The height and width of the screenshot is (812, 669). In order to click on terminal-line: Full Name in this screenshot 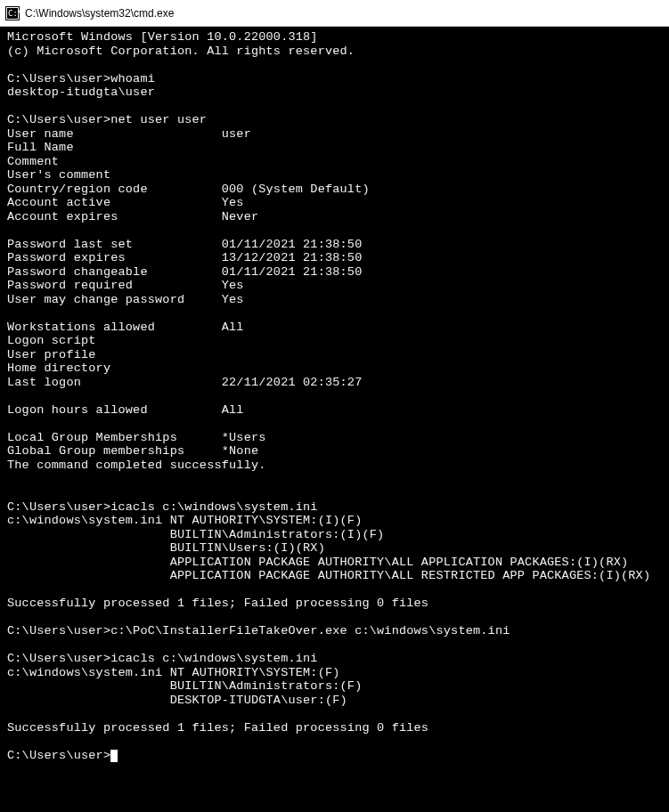, I will do `click(41, 148)`.